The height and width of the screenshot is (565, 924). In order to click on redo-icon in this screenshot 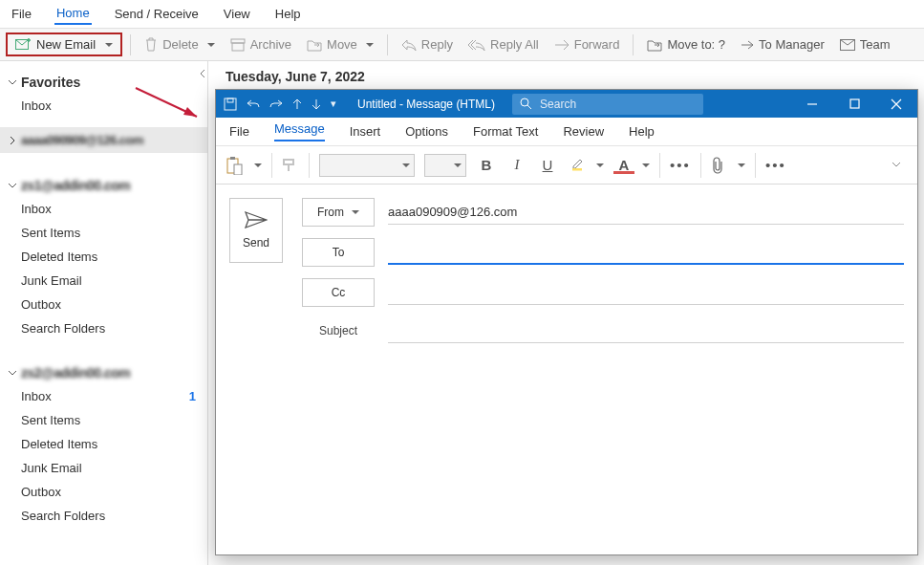, I will do `click(276, 104)`.